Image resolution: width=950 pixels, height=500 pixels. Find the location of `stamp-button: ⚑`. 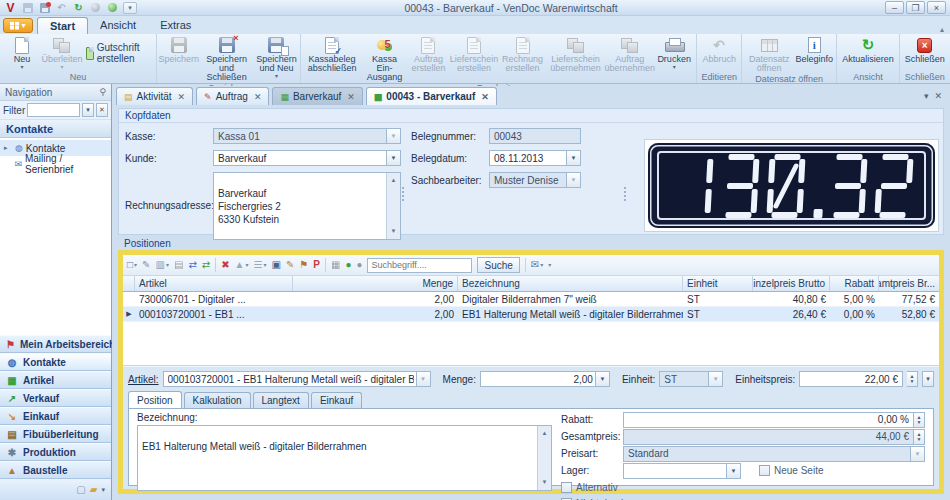

stamp-button: ⚑ is located at coordinates (304, 265).